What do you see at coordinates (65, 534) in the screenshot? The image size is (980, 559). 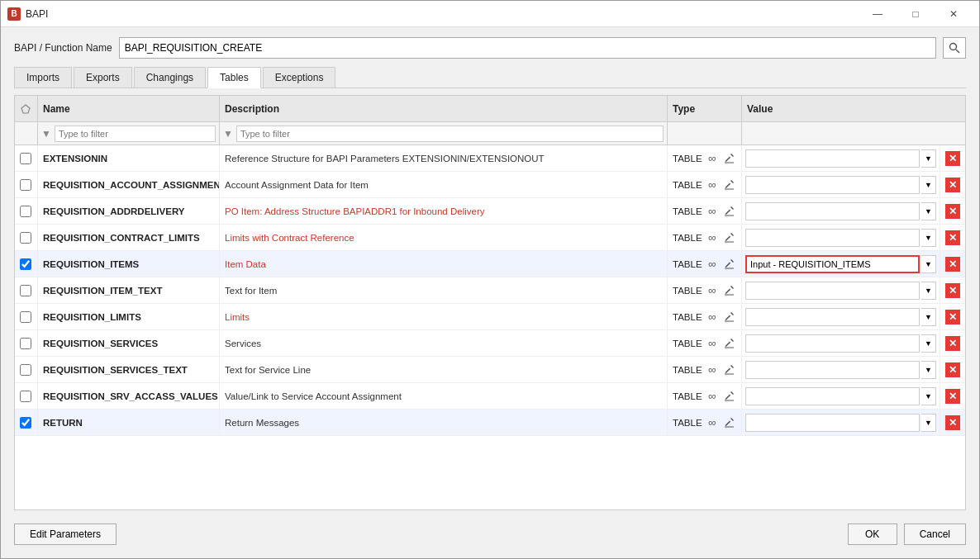 I see `edit-parameters-button: Edit Parameters` at bounding box center [65, 534].